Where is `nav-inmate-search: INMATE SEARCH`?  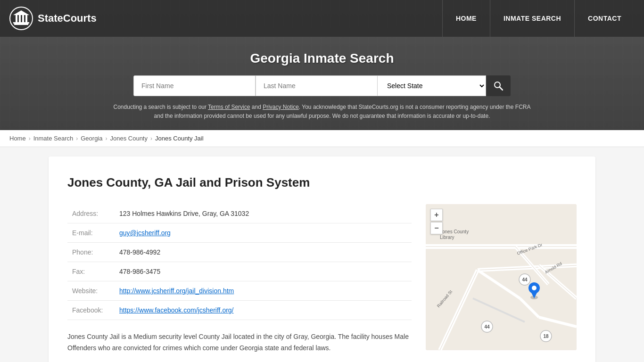 nav-inmate-search: INMATE SEARCH is located at coordinates (532, 18).